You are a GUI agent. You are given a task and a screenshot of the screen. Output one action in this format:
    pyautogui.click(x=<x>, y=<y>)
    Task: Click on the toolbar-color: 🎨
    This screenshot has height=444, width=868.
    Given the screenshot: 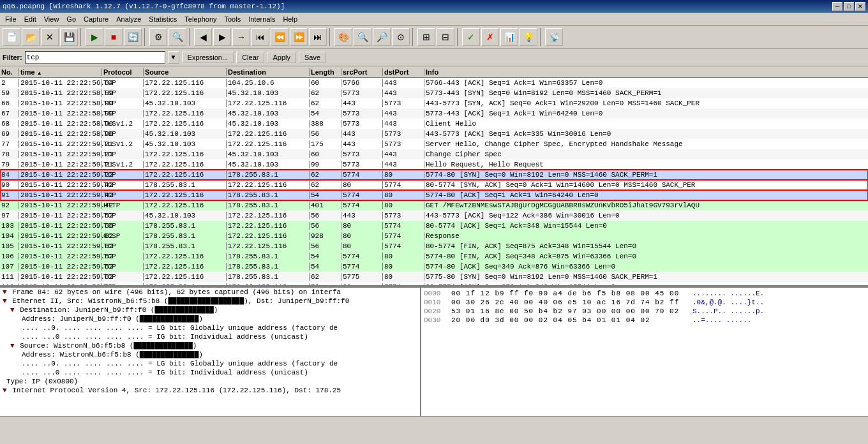 What is the action you would take?
    pyautogui.click(x=343, y=37)
    